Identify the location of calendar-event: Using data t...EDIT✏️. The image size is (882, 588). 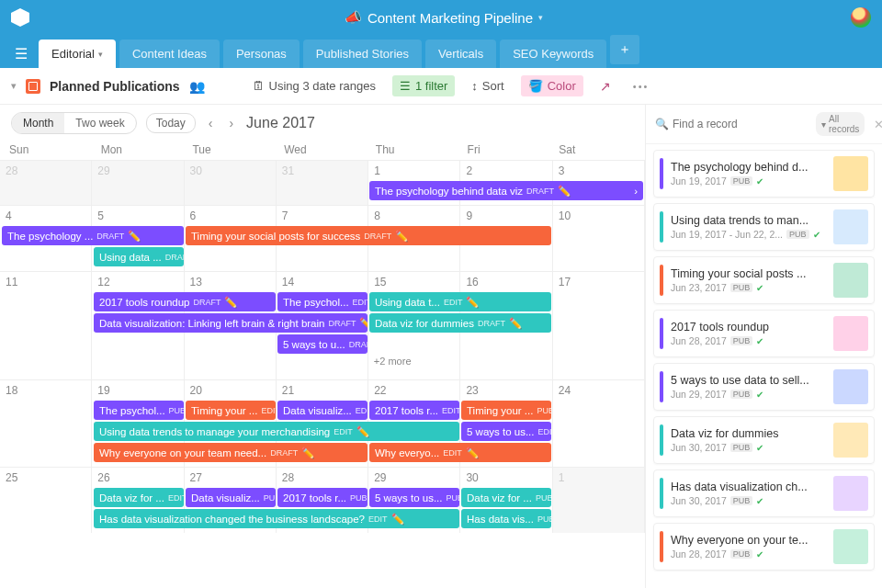
(460, 301).